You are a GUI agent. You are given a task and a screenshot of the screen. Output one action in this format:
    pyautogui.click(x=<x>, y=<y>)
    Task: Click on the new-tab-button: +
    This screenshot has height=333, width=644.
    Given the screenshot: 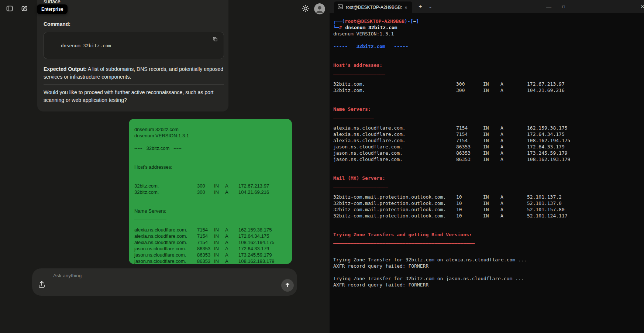 What is the action you would take?
    pyautogui.click(x=420, y=7)
    